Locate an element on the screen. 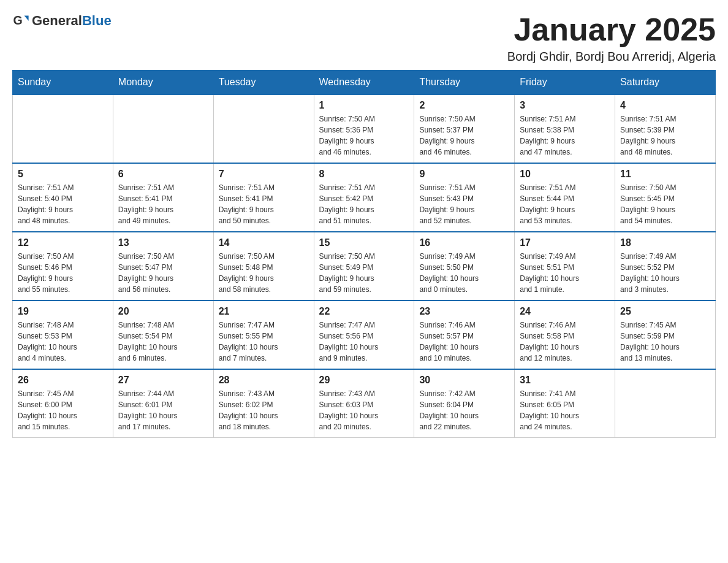 This screenshot has height=563, width=728. day-number: 10 is located at coordinates (565, 174).